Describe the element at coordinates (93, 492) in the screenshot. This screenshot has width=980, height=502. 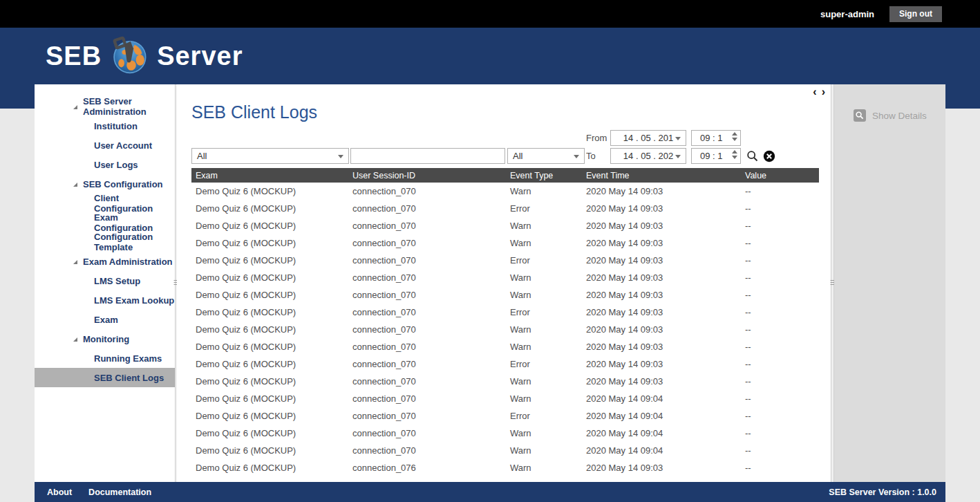
I see `footer-links: About Documentation` at that location.